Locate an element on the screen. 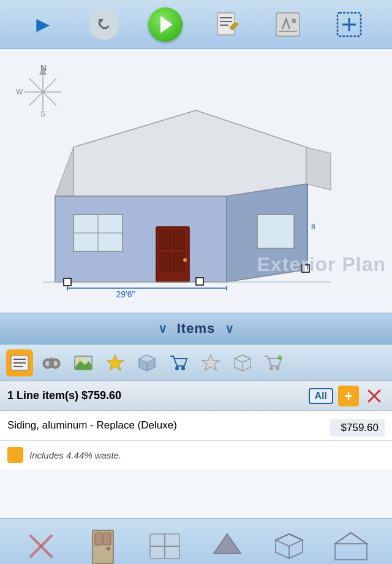 This screenshot has height=564, width=392. cart-add-button is located at coordinates (274, 363).